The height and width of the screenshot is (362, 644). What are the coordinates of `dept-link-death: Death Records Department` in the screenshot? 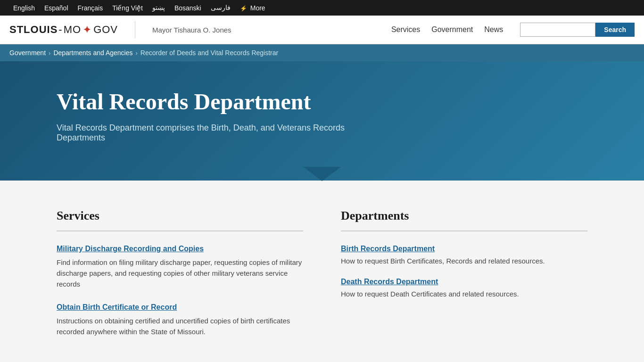 It's located at (464, 282).